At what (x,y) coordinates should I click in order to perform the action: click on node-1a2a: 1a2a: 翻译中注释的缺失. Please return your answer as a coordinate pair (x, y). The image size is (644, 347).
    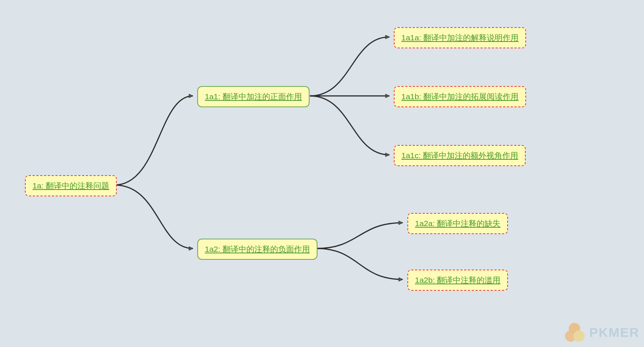
    Looking at the image, I should click on (458, 224).